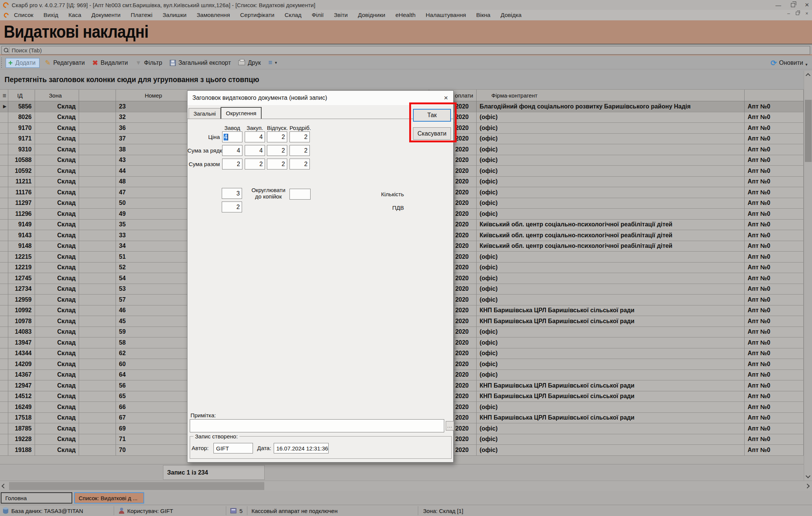  Describe the element at coordinates (406, 486) in the screenshot. I see `horizontal-scrollbar` at that location.